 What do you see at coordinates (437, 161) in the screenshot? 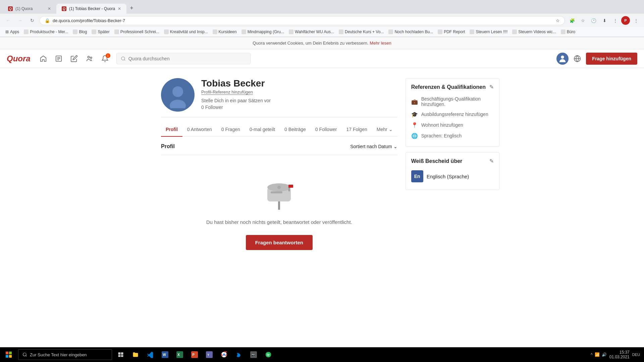
I see `knows-about-title: Weiß Bescheid über` at bounding box center [437, 161].